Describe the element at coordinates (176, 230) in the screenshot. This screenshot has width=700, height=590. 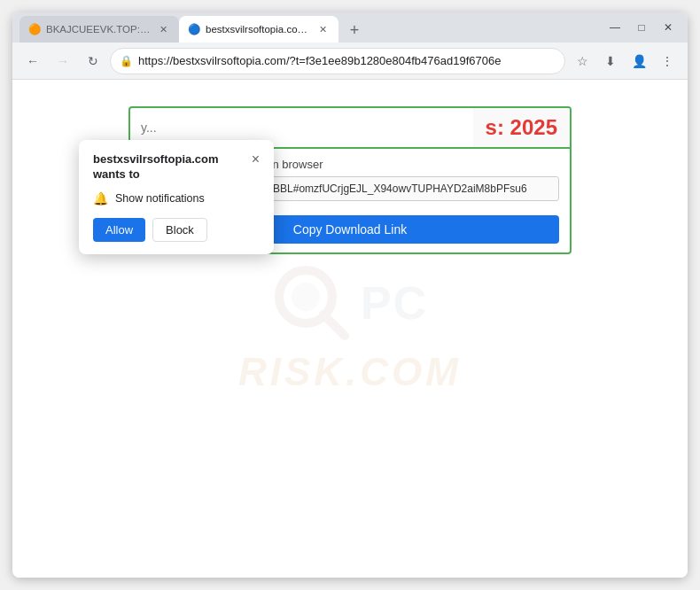
I see `popup-actions: Allow Block` at that location.